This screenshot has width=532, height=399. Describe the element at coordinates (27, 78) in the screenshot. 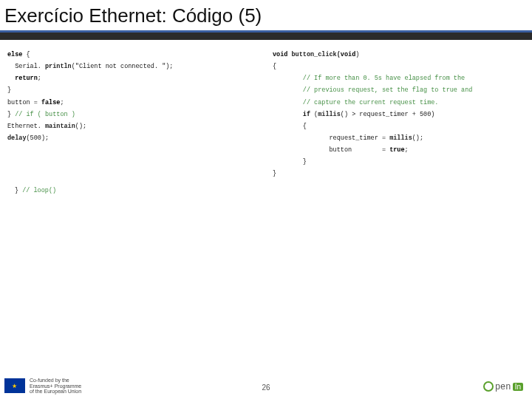

I see `kw-return: return` at that location.